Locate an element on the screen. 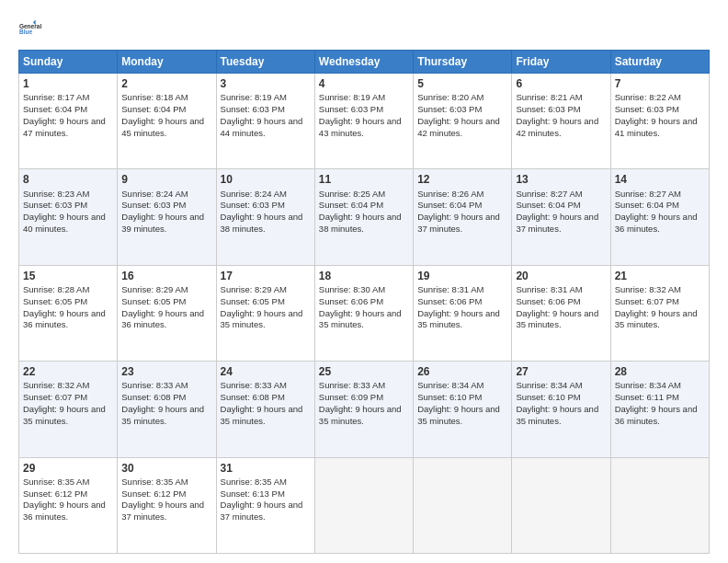 Image resolution: width=728 pixels, height=563 pixels. svg-text: Blue is located at coordinates (26, 31).